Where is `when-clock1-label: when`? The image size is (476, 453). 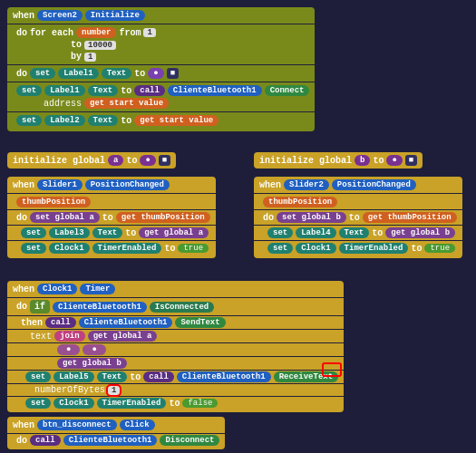
when-clock1-label: when is located at coordinates (24, 290).